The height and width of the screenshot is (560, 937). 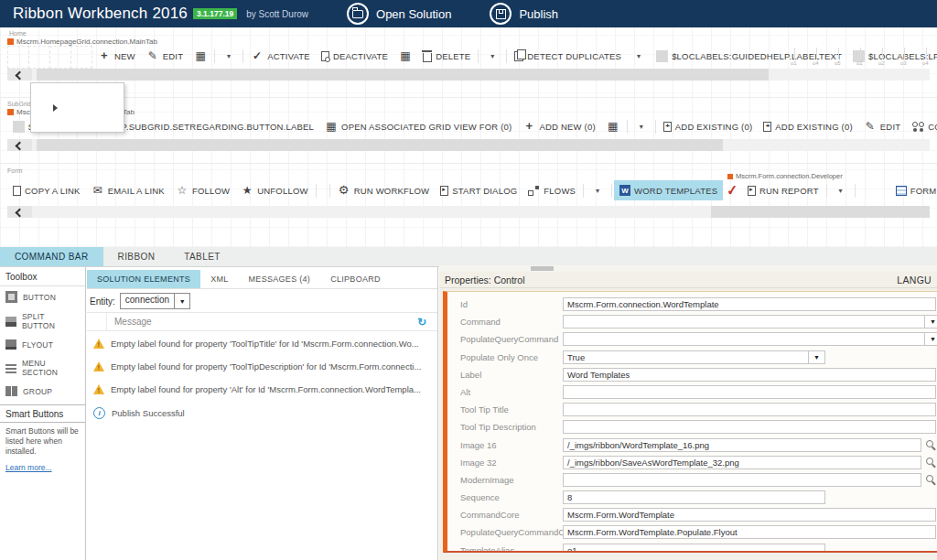 What do you see at coordinates (468, 75) in the screenshot?
I see `home-row-scrollbar` at bounding box center [468, 75].